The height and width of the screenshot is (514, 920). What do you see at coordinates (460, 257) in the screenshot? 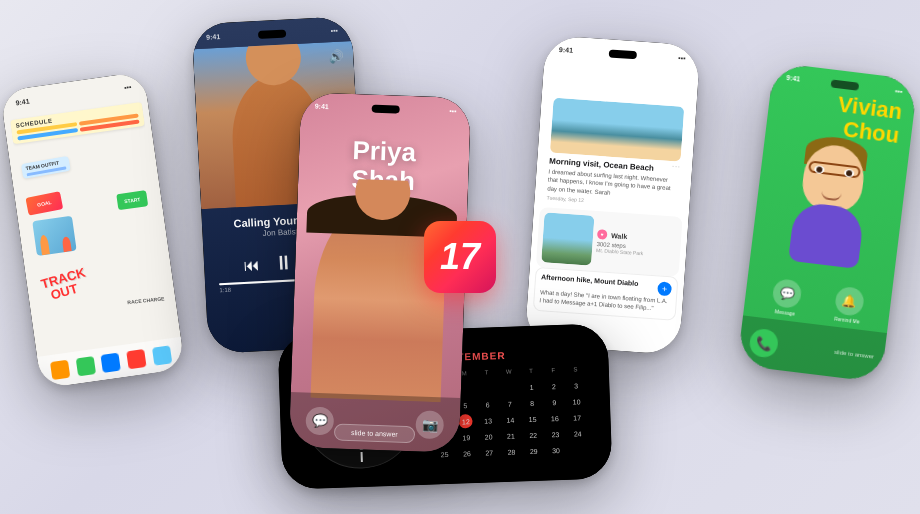
I see `ios17-icon: 17` at bounding box center [460, 257].